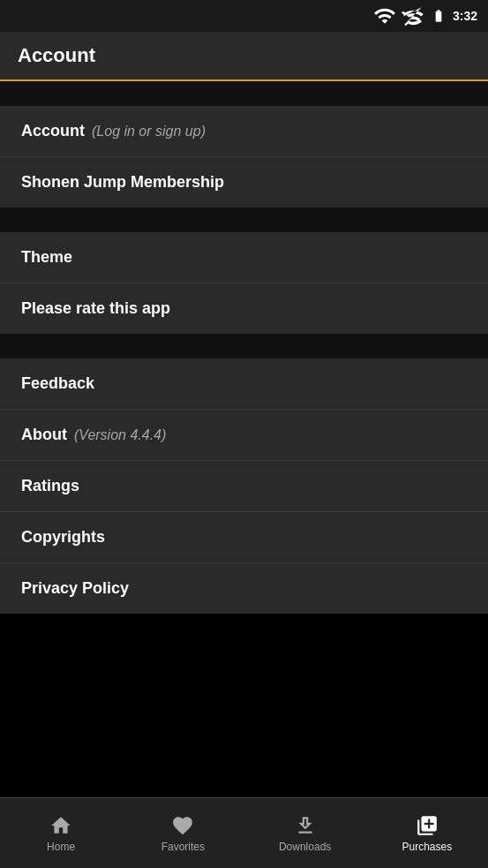 Image resolution: width=488 pixels, height=868 pixels. I want to click on theme-label: Theme, so click(47, 258).